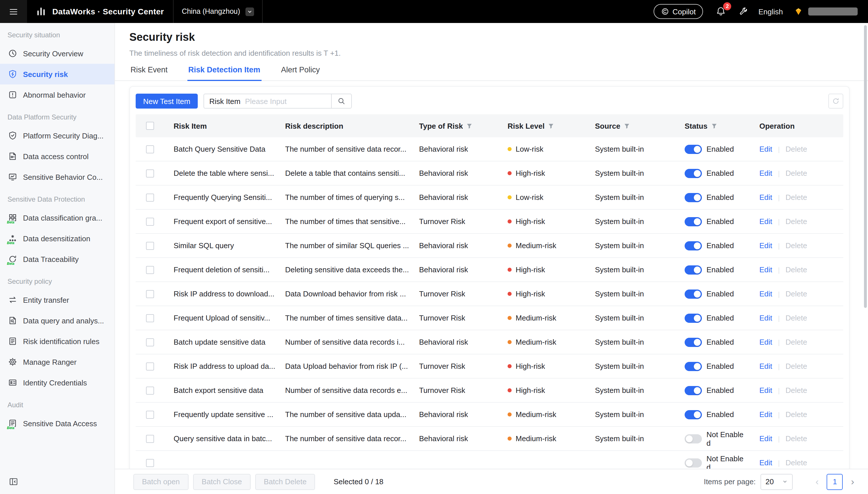 This screenshot has width=868, height=494. What do you see at coordinates (57, 95) in the screenshot?
I see `sidebar-item-abnormal-behavior: Abnormal behavior` at bounding box center [57, 95].